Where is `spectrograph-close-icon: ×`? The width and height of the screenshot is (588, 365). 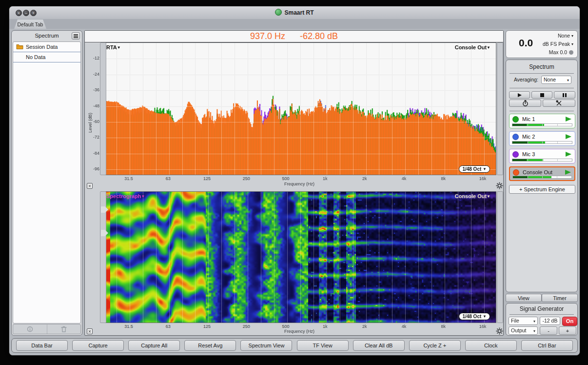
spectrograph-close-icon: × is located at coordinates (90, 331).